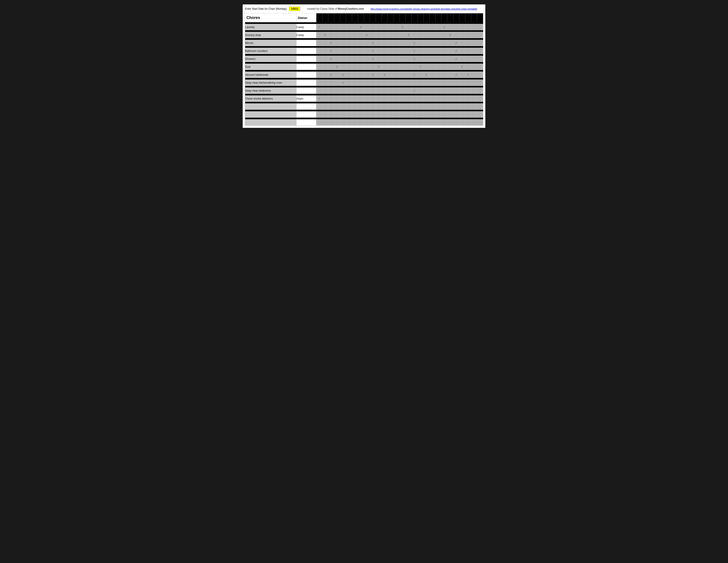 The width and height of the screenshot is (728, 563). I want to click on day-cell-6-23: /, so click(456, 75).